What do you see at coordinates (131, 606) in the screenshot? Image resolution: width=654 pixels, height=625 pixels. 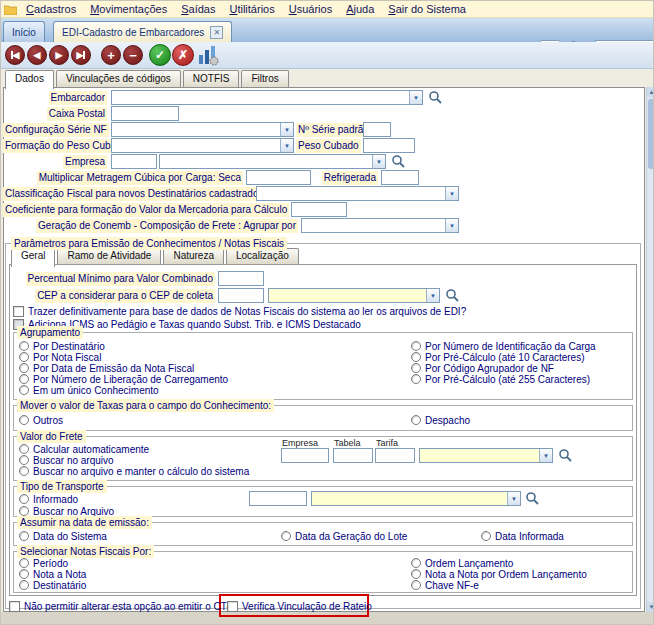 I see `check-nao-permitir-label: Não permitir alterar esta opção ao emiti…` at bounding box center [131, 606].